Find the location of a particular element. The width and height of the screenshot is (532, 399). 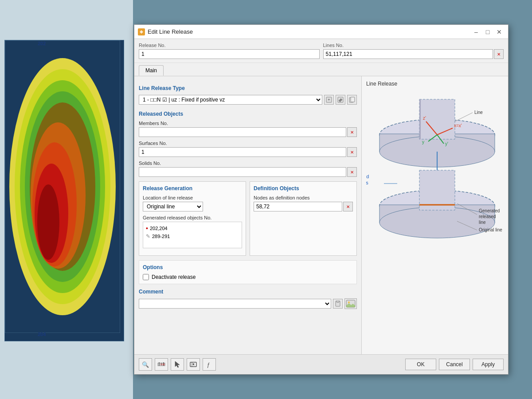

generated-item-2: ✎ 289-291 is located at coordinates (192, 236).